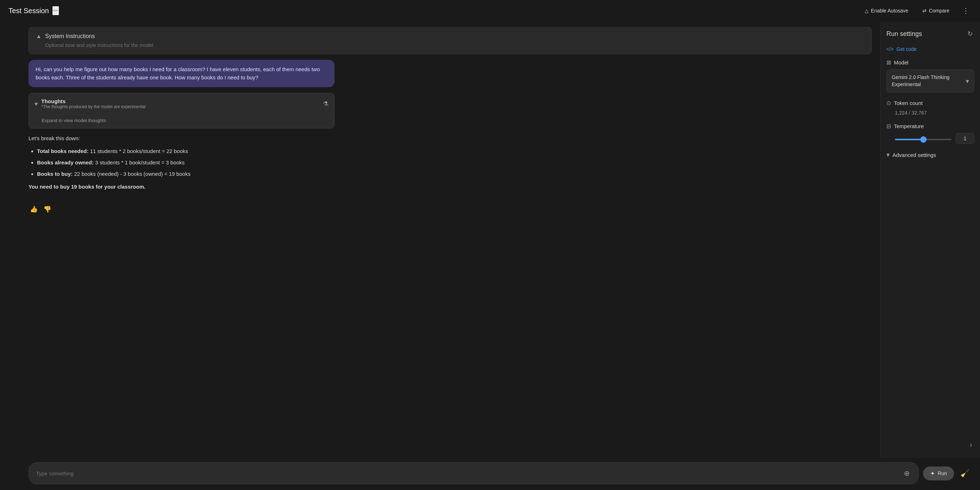 The height and width of the screenshot is (490, 980). Describe the element at coordinates (889, 126) in the screenshot. I see `temperature-icon: ⊟` at that location.